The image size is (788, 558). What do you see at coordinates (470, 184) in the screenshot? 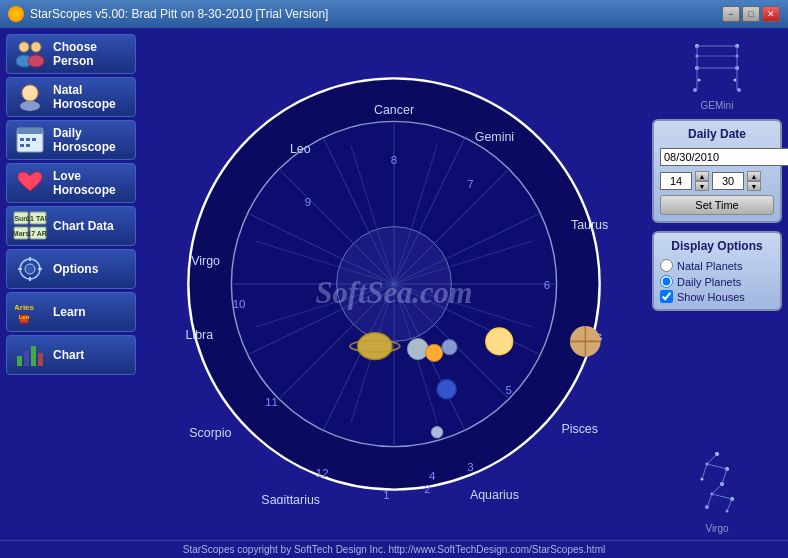
I see `svg-text: 7` at bounding box center [470, 184].